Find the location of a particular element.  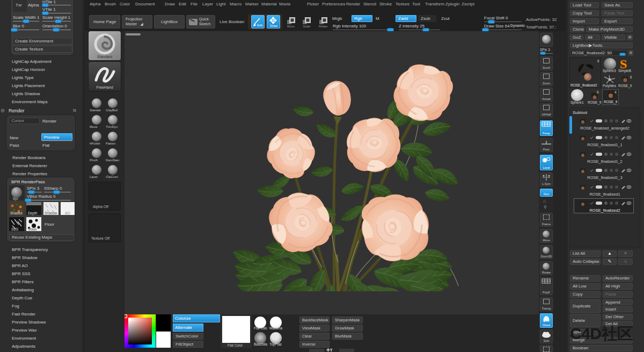

svg-text: FreeHand is located at coordinates (104, 87).